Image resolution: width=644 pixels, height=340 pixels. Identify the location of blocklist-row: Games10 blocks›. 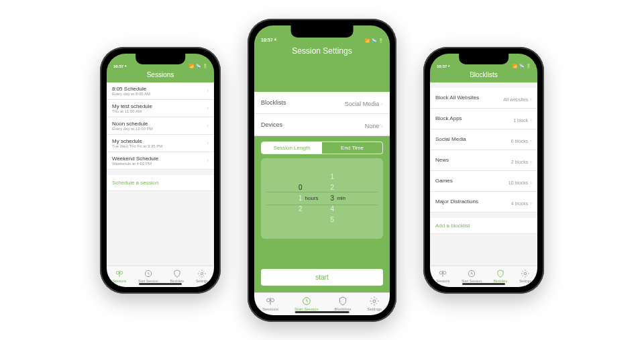
(484, 181).